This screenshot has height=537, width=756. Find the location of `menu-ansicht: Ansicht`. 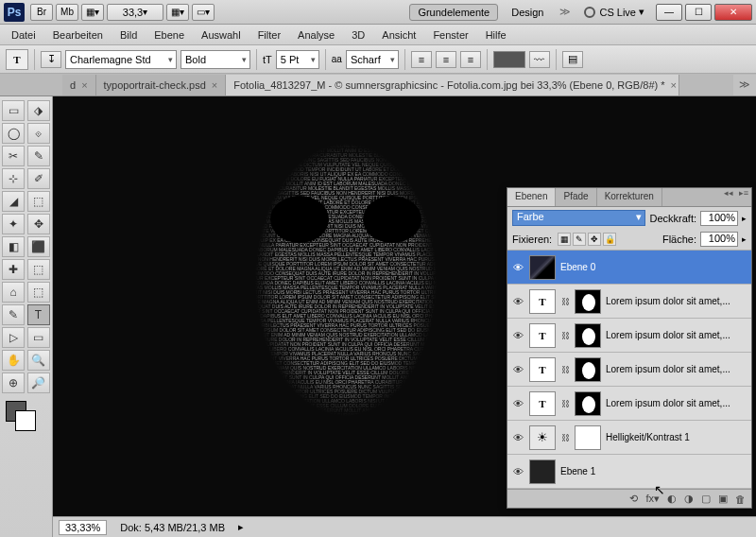

menu-ansicht: Ansicht is located at coordinates (399, 35).